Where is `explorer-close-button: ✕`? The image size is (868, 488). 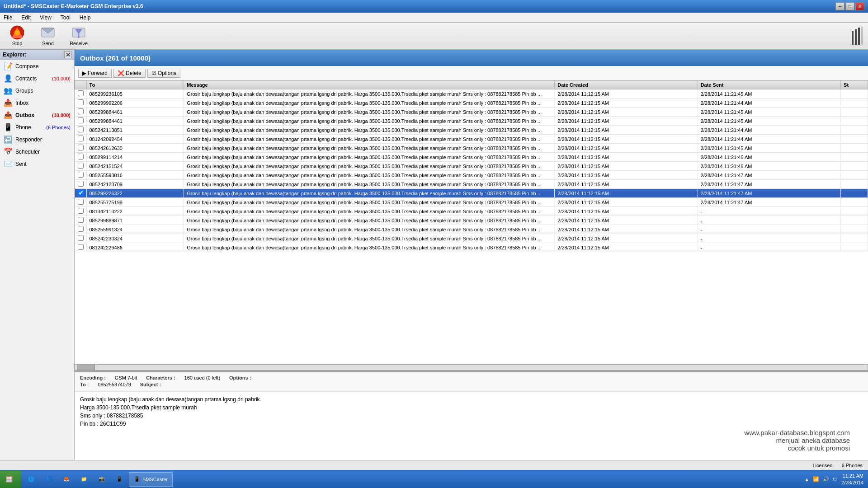 explorer-close-button: ✕ is located at coordinates (68, 55).